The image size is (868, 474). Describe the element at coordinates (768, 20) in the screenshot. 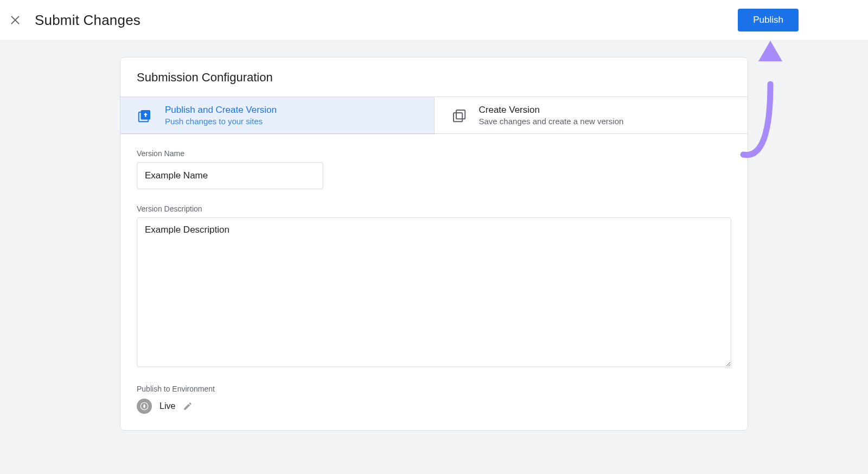

I see `publish-button: Publish` at that location.